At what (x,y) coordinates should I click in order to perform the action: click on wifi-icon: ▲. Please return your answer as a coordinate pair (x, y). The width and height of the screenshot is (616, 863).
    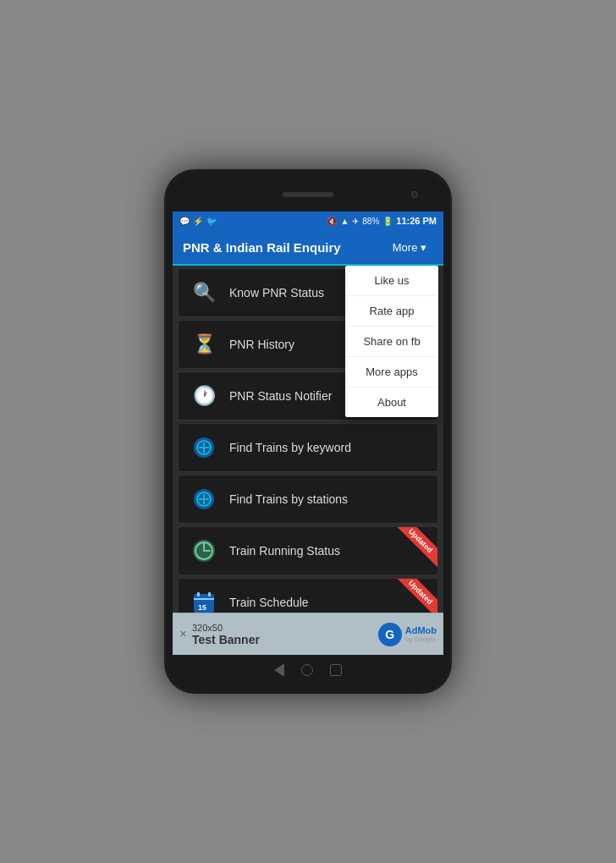
    Looking at the image, I should click on (344, 222).